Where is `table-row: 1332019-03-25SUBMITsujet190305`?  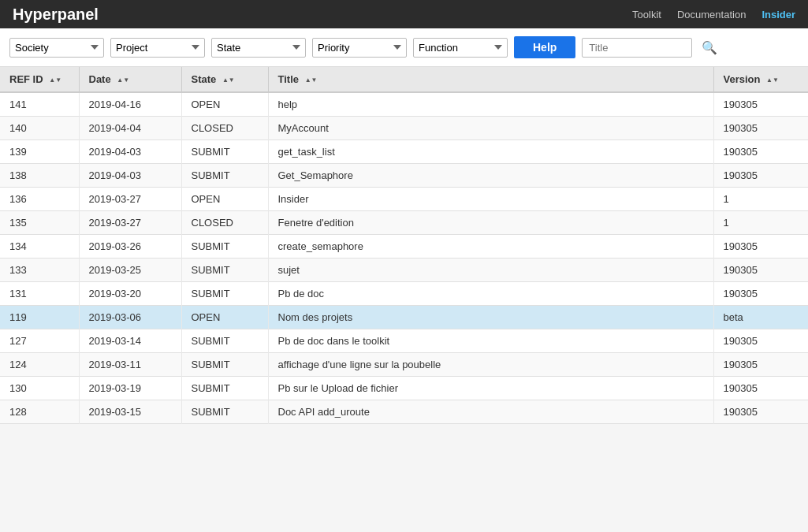 table-row: 1332019-03-25SUBMITsujet190305 is located at coordinates (404, 270).